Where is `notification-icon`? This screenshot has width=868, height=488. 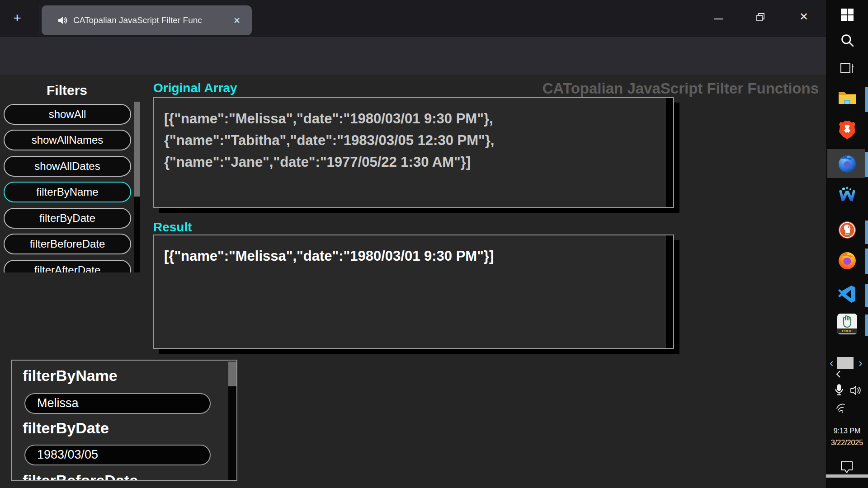
notification-icon is located at coordinates (847, 467).